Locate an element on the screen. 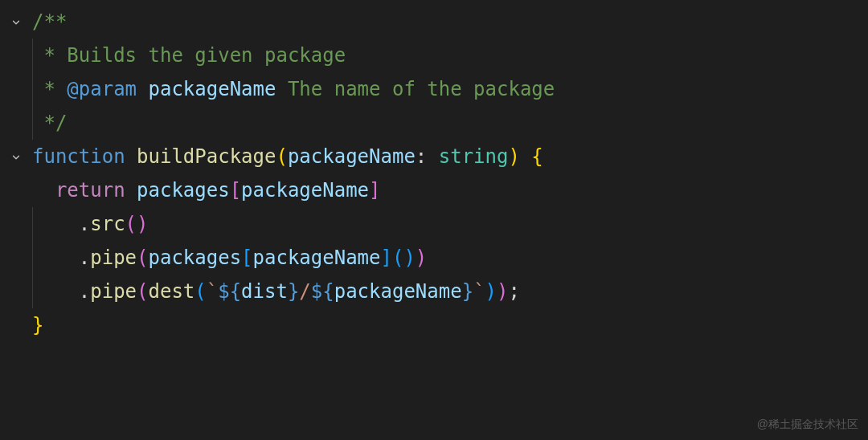 This screenshot has height=440, width=868. code-line: * @param packageName The name of the pac… is located at coordinates (434, 89).